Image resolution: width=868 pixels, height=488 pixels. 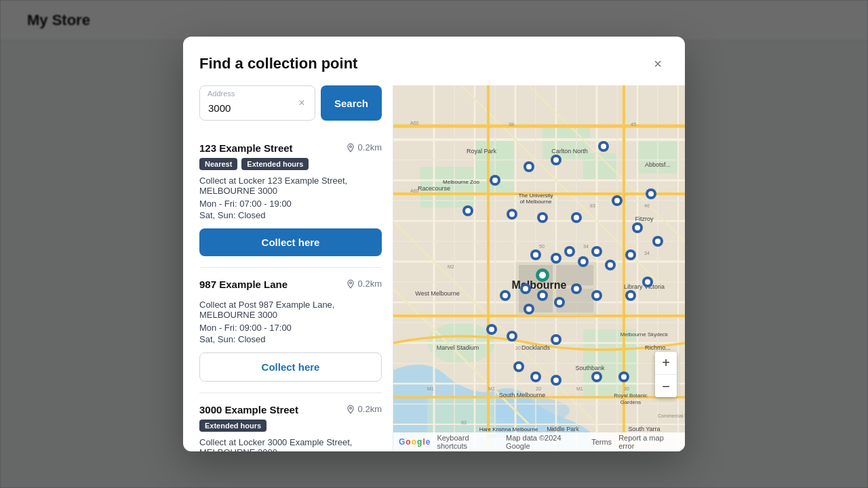 What do you see at coordinates (290, 310) in the screenshot?
I see `location-address-2: Collect at Post 987 Example Lane, MELBOU…` at bounding box center [290, 310].